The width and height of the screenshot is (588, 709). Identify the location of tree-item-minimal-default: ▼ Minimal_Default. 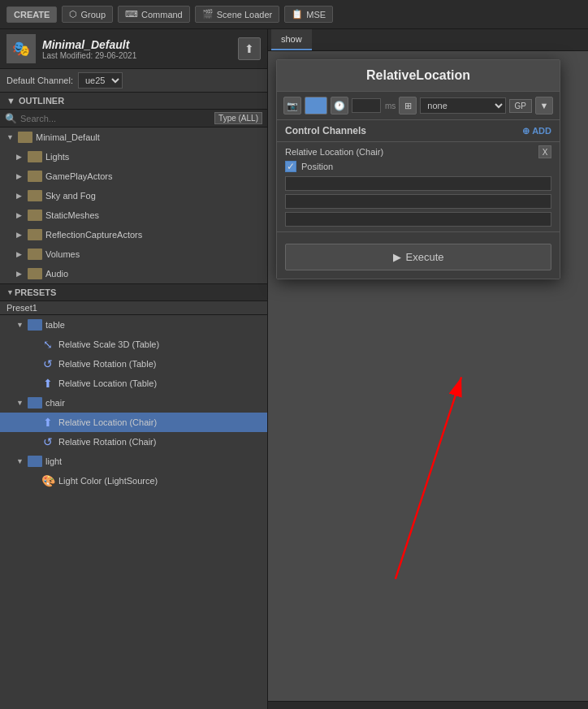
(133, 137).